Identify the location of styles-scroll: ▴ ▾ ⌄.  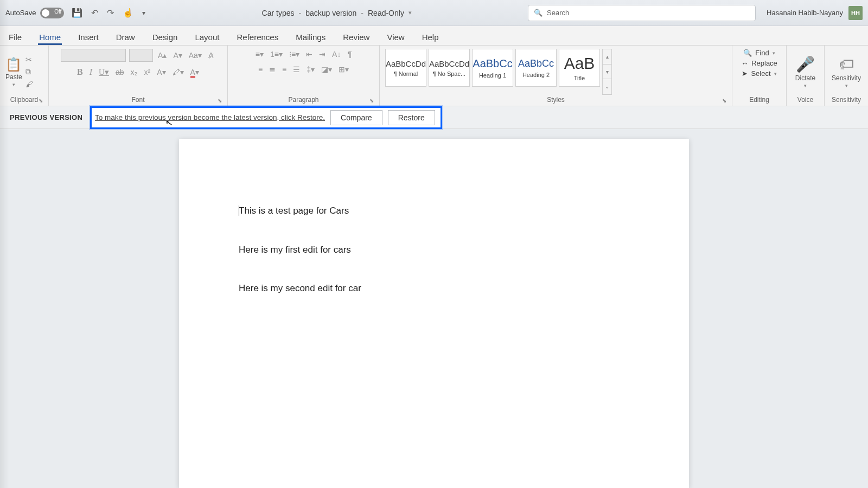
(607, 72).